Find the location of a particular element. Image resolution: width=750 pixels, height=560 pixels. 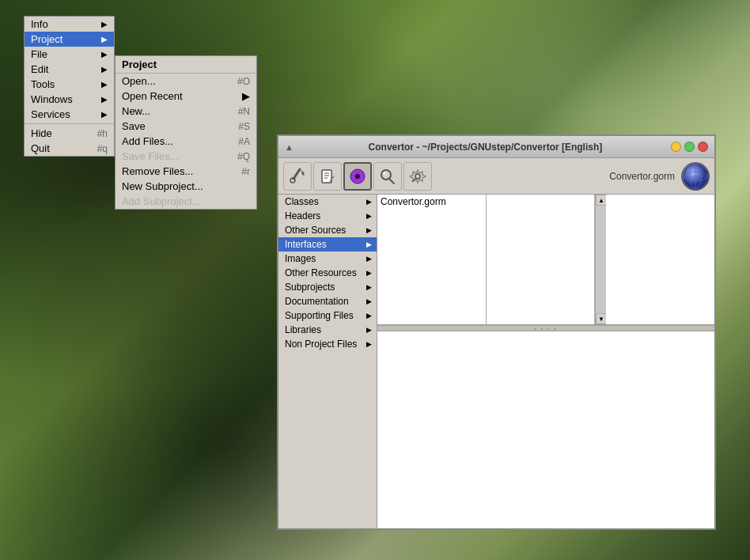

submenu-project: Project Open... #O Open Recent ▶ New... … is located at coordinates (186, 133).